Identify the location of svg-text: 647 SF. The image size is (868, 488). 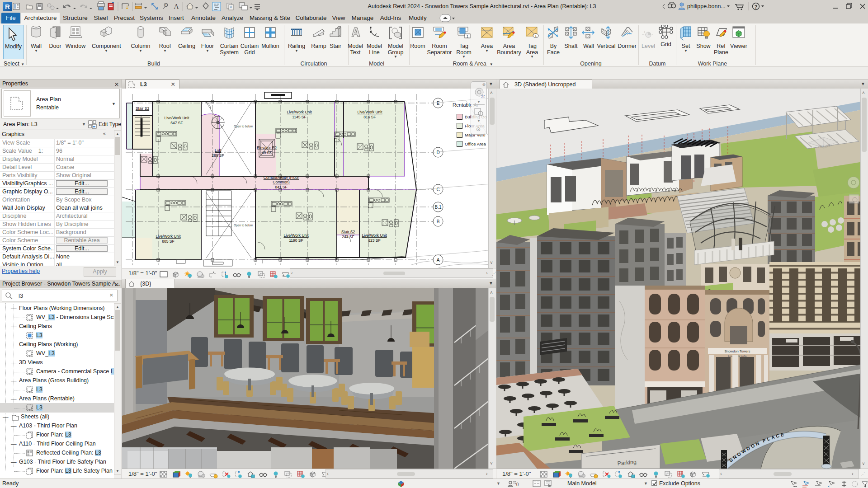
(176, 123).